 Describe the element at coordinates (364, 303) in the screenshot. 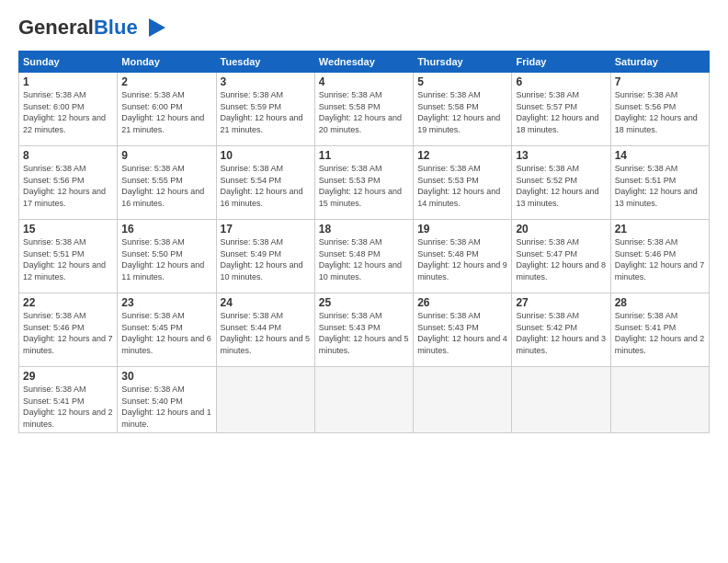

I see `day-number: 25` at that location.